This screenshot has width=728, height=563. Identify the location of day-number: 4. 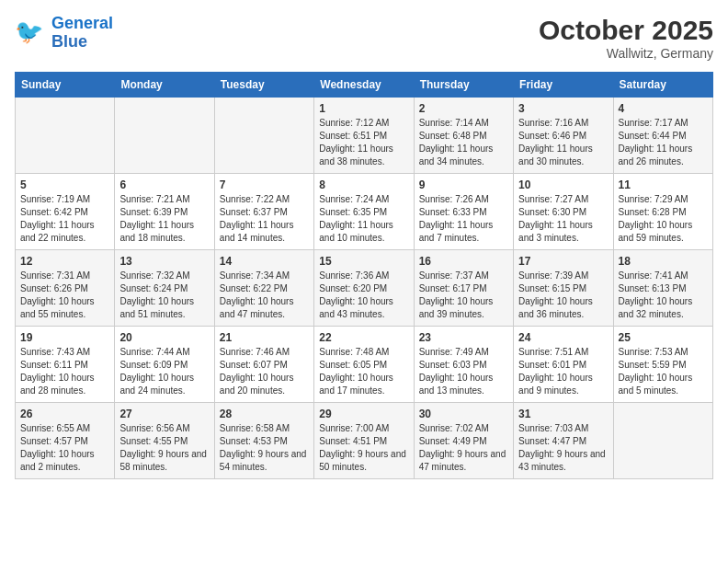
(664, 109).